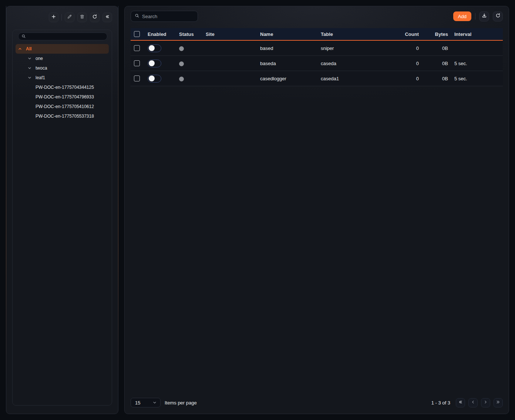  Describe the element at coordinates (62, 78) in the screenshot. I see `tree-node: leaf1` at that location.